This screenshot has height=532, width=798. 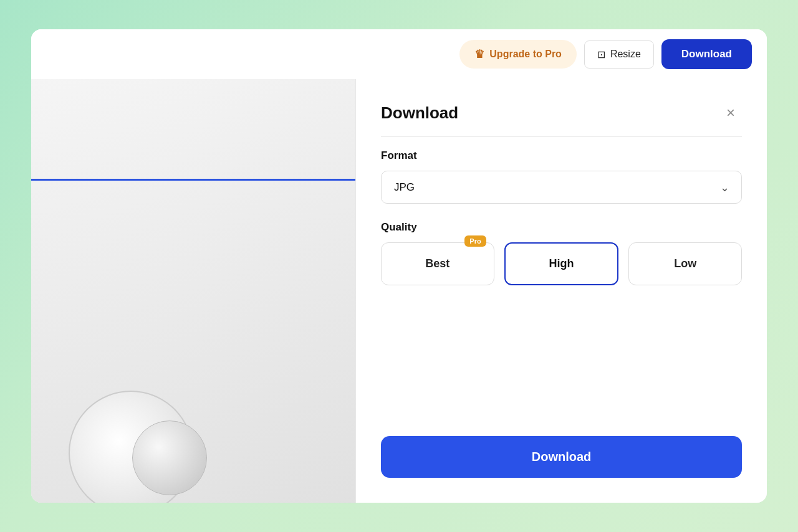 I want to click on device-circle, so click(x=131, y=447).